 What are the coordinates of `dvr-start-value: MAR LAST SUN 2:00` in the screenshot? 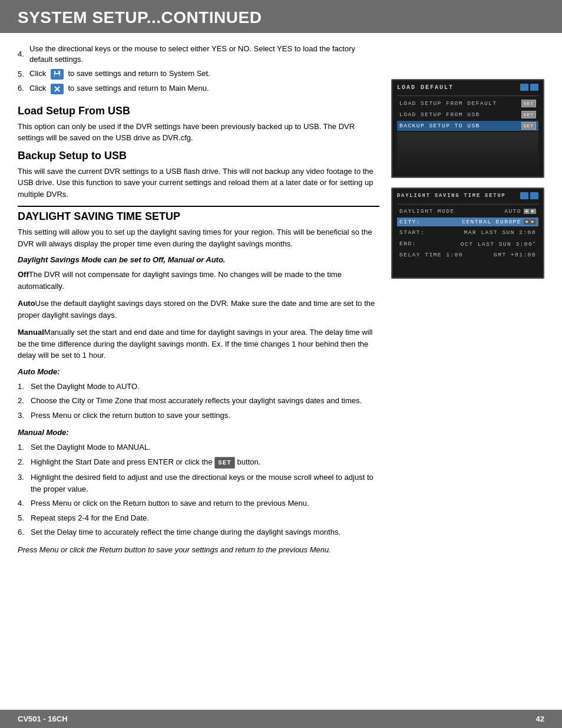 It's located at (500, 232).